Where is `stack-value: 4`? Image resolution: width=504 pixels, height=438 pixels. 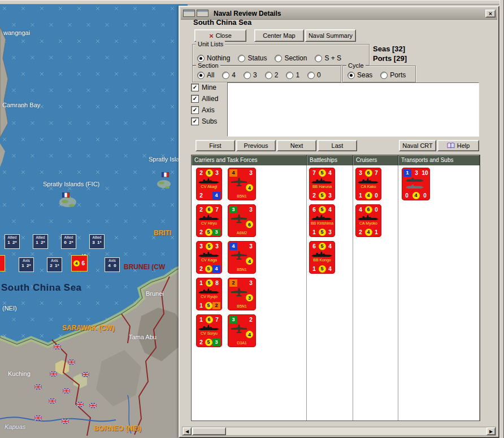
stack-value: 4 is located at coordinates (109, 266).